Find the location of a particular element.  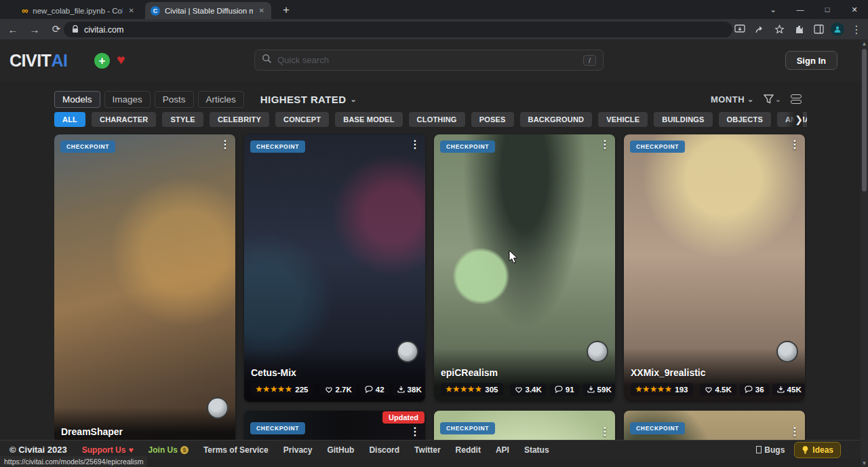

forward-button: → is located at coordinates (35, 29).